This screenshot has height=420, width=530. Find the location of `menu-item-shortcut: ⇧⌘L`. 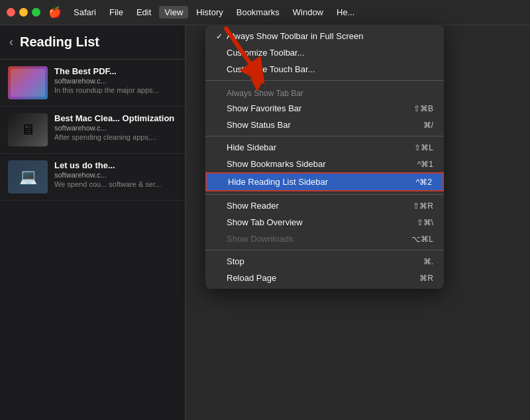

menu-item-shortcut: ⇧⌘L is located at coordinates (424, 148).